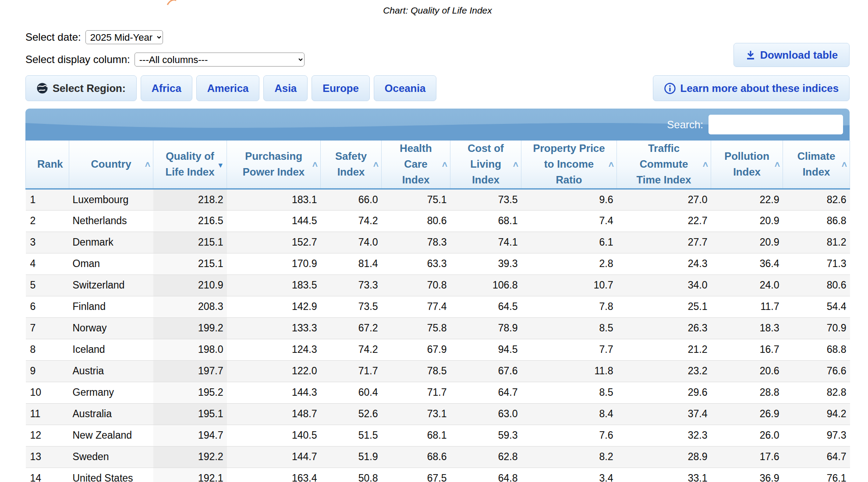 This screenshot has width=868, height=482. Describe the element at coordinates (351, 243) in the screenshot. I see `value-cell: 74.0` at that location.